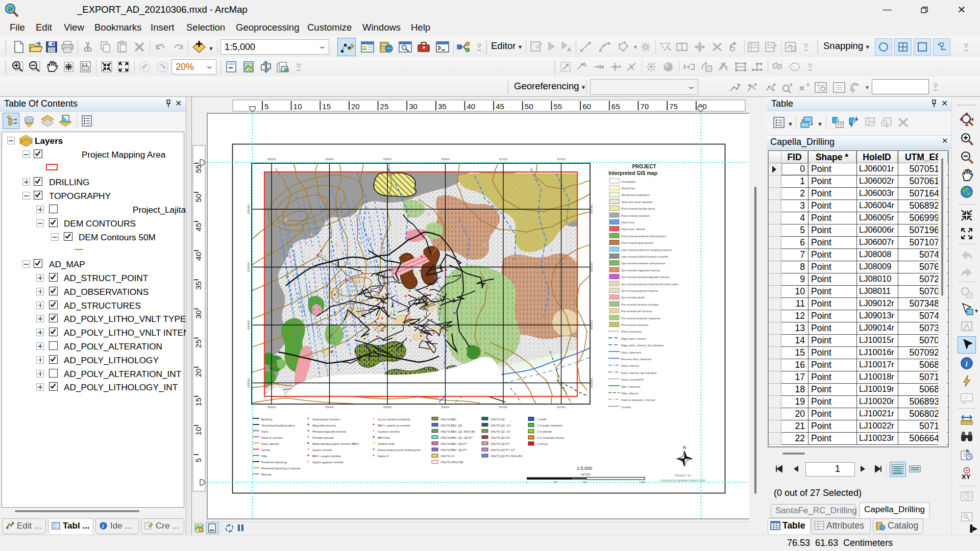 The height and width of the screenshot is (551, 980). I want to click on svg-text: Phreatomagmatic breccia, so click(330, 432).